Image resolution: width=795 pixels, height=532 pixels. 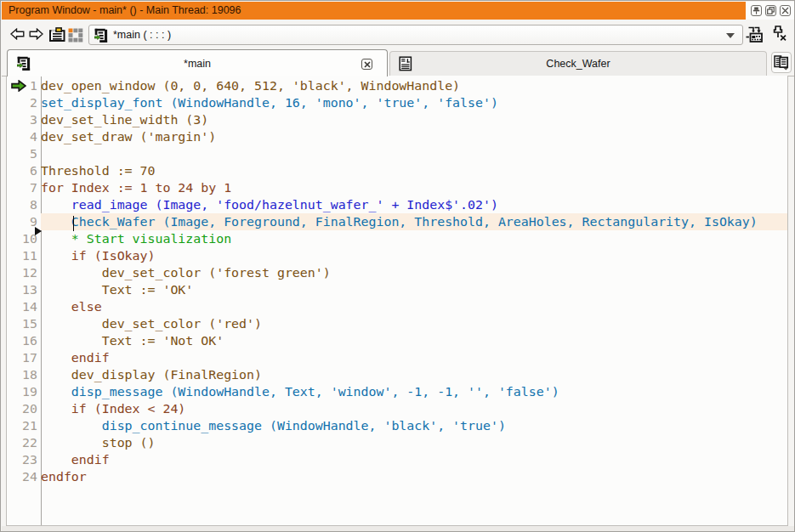 What do you see at coordinates (414, 375) in the screenshot?
I see `code-text: dev_display (FinalRegion)` at bounding box center [414, 375].